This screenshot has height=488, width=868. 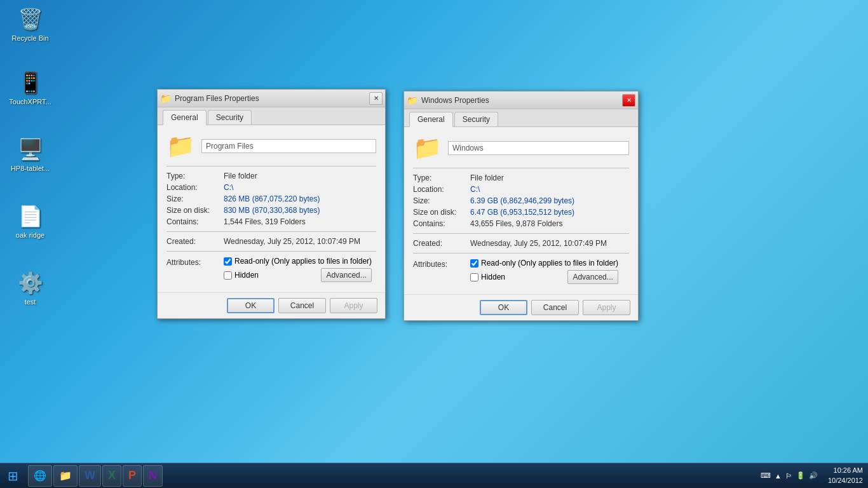 I want to click on w-size-value: 6.39 GB (6,862,946,299 bytes), so click(x=550, y=201).